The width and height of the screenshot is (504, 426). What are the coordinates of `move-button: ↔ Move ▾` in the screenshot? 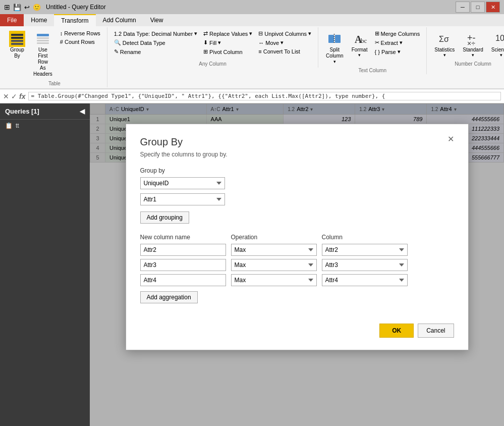 It's located at (285, 42).